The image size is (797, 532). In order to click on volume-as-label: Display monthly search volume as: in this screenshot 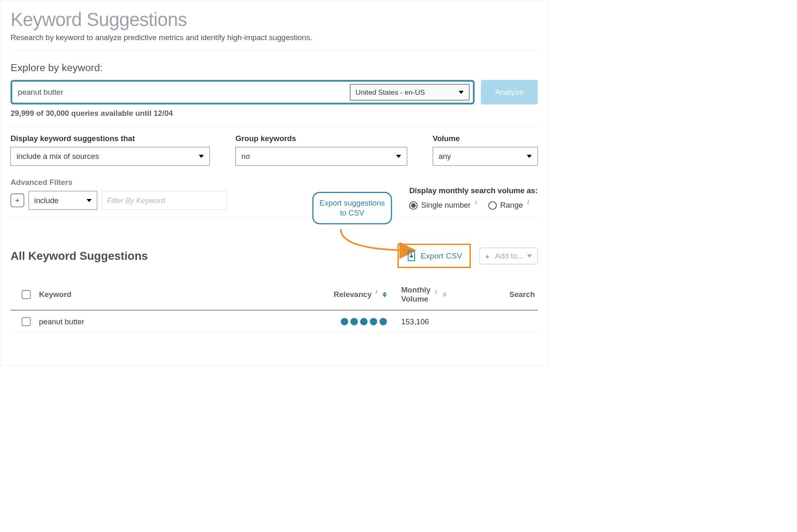, I will do `click(473, 191)`.